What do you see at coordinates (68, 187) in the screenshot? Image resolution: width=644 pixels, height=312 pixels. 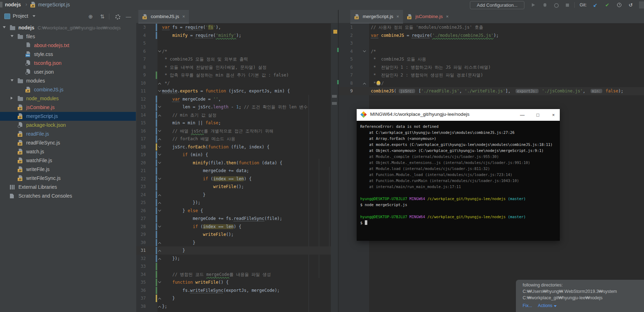 I see `tree-item-external-libraries: External Libraries` at bounding box center [68, 187].